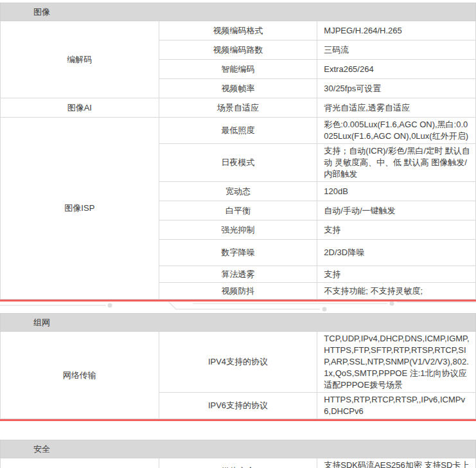 Image resolution: width=476 pixels, height=468 pixels. I want to click on spec-label-cell: 最低照度, so click(238, 131).